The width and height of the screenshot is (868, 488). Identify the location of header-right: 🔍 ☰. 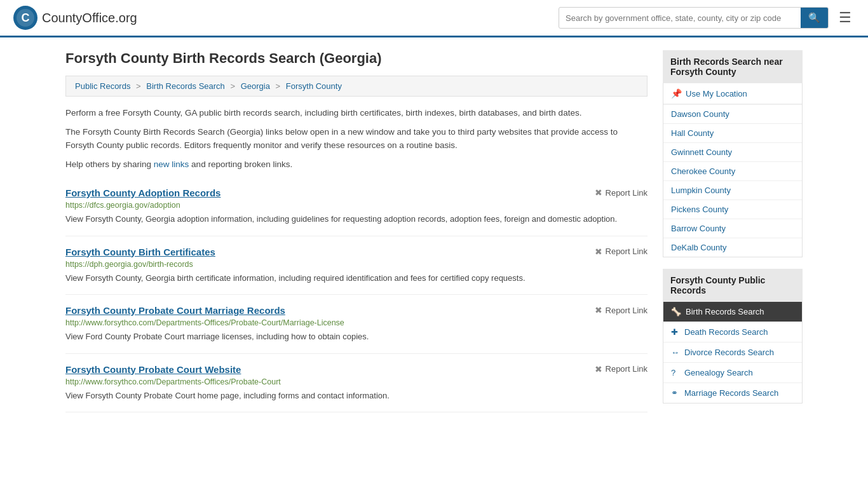
(707, 18).